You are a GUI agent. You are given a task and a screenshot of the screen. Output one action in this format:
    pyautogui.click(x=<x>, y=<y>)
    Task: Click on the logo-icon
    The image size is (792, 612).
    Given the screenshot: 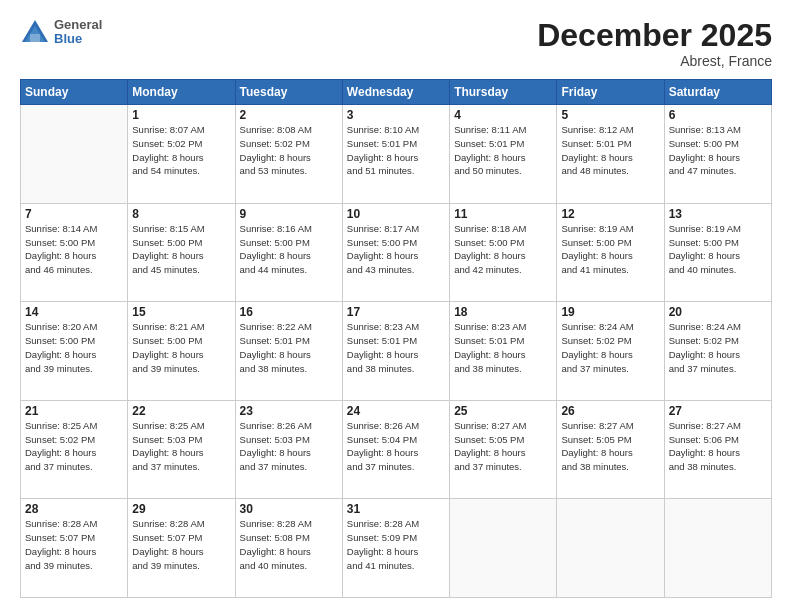 What is the action you would take?
    pyautogui.click(x=35, y=32)
    